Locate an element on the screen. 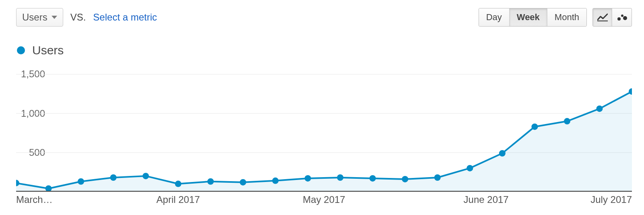 The width and height of the screenshot is (644, 215). motion-chart-icon is located at coordinates (622, 17).